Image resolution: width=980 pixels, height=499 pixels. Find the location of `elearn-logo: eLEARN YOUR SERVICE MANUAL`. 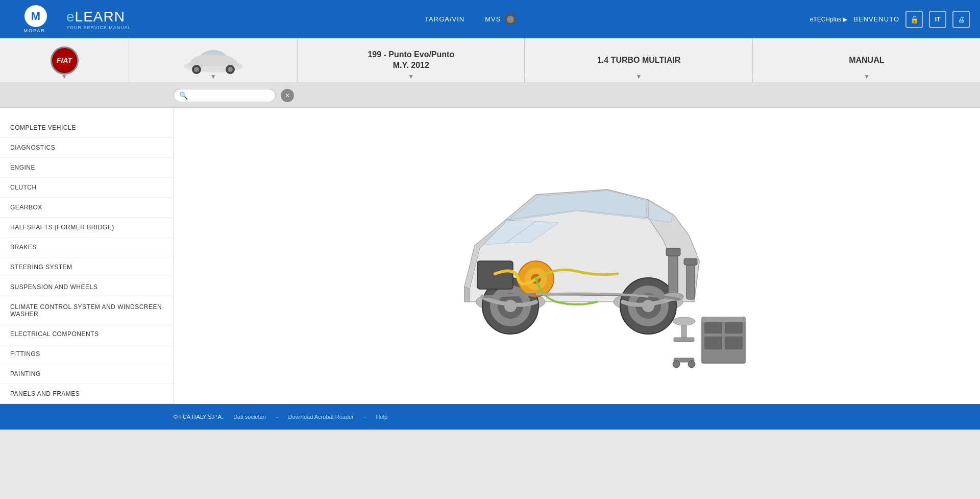

elearn-logo: eLEARN YOUR SERVICE MANUAL is located at coordinates (99, 19).